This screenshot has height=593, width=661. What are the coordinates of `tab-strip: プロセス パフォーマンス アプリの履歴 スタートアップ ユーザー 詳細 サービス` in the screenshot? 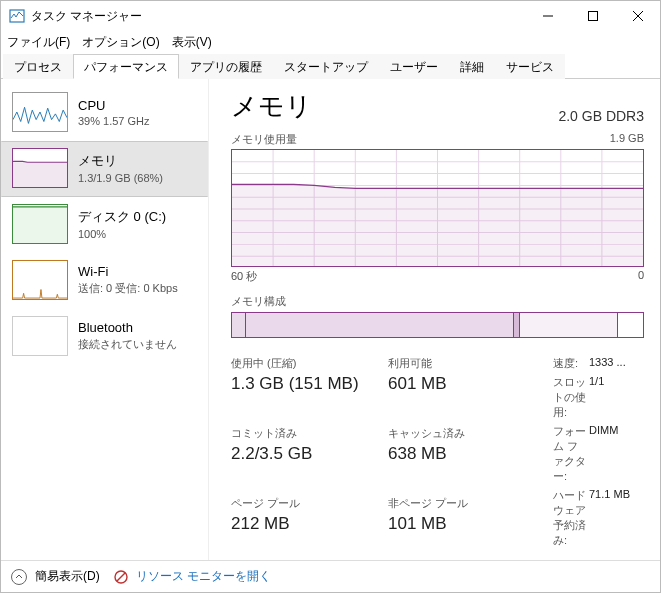 It's located at (330, 66).